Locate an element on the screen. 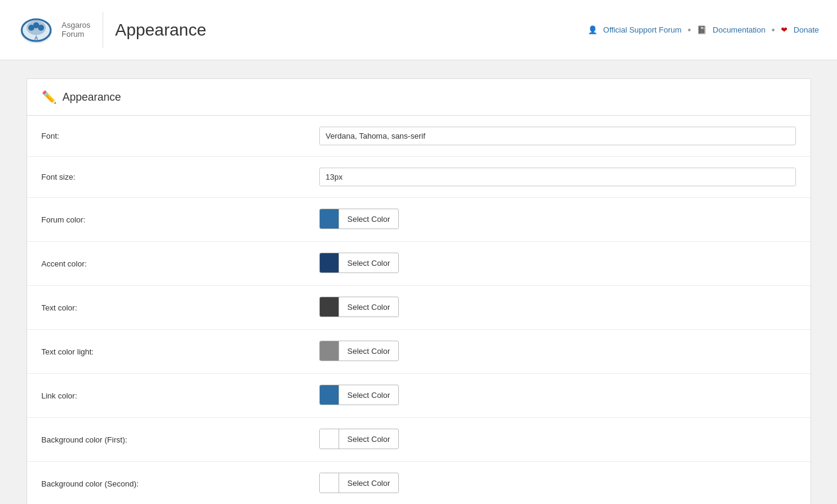 The image size is (837, 504). link-color-swatch is located at coordinates (329, 395).